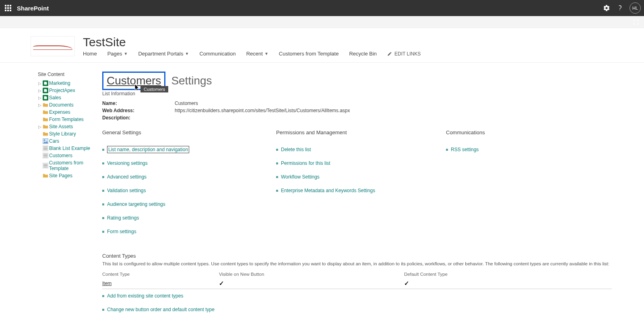 Image resolution: width=644 pixels, height=318 pixels. What do you see at coordinates (312, 274) in the screenshot?
I see `ct-col-visible-new: Visible on New Button` at bounding box center [312, 274].